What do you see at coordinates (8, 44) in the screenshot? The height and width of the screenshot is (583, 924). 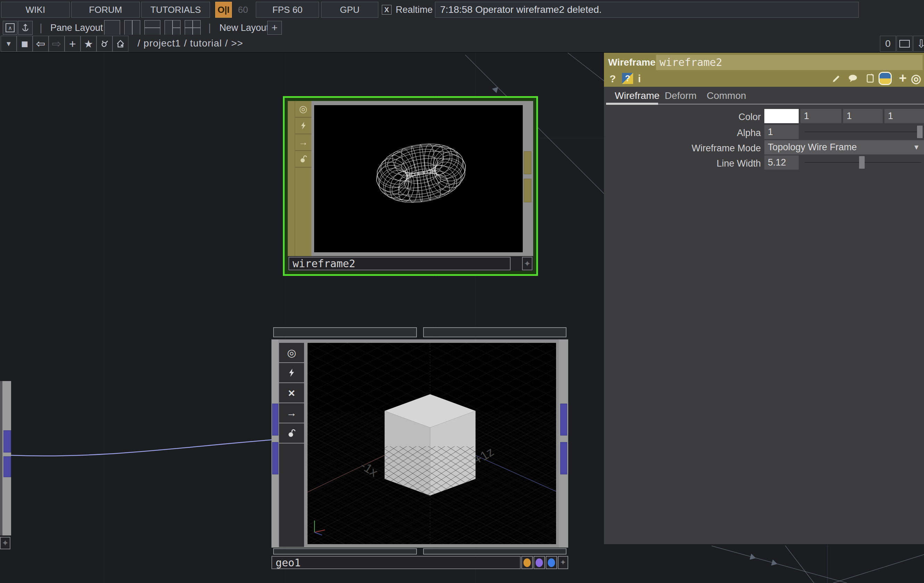 I see `pane-type-dropdown: ▼` at bounding box center [8, 44].